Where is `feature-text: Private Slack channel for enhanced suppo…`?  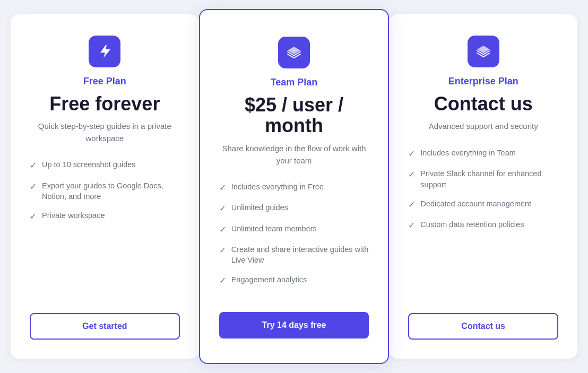 feature-text: Private Slack channel for enhanced suppo… is located at coordinates (489, 179).